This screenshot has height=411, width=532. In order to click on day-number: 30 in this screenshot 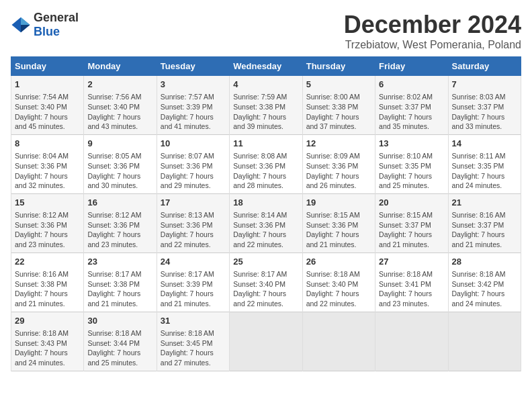, I will do `click(120, 321)`.